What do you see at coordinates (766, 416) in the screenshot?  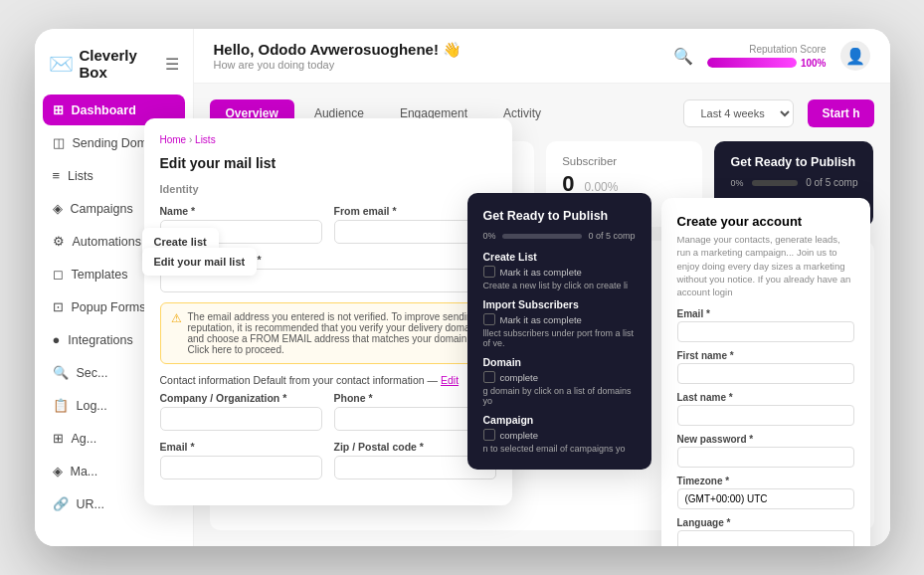 I see `acc-lastname-input` at bounding box center [766, 416].